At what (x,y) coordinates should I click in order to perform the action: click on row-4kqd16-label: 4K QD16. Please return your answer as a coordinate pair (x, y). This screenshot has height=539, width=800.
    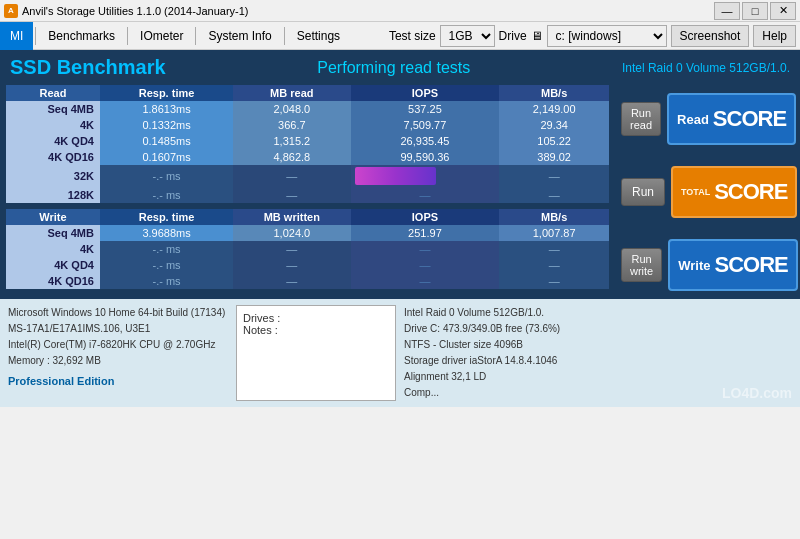
    Looking at the image, I should click on (53, 157).